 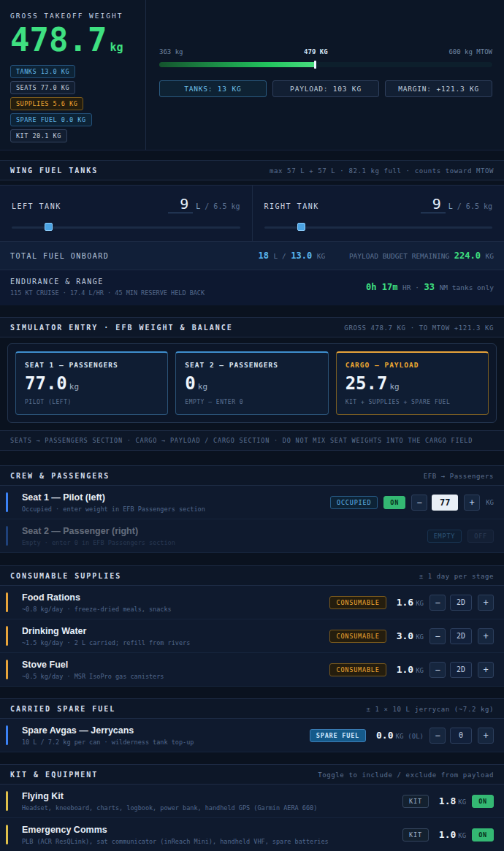 I want to click on seat-weight-plus-button: +, so click(x=472, y=503).